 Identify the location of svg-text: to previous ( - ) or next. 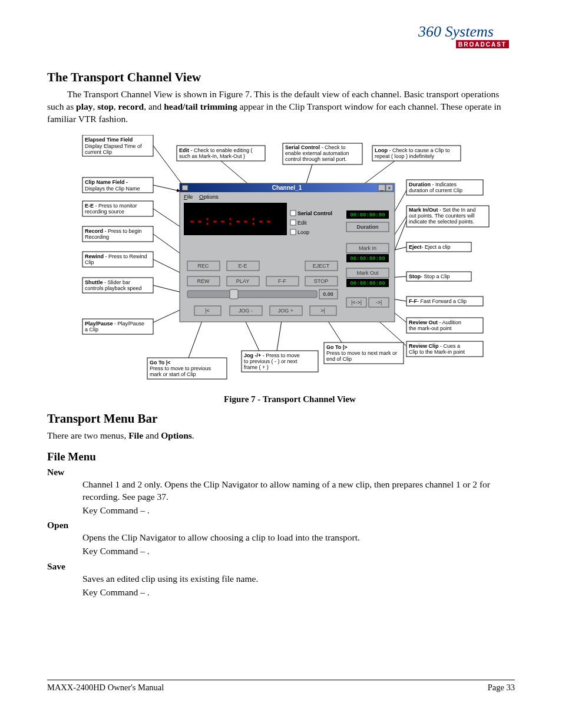
(271, 361).